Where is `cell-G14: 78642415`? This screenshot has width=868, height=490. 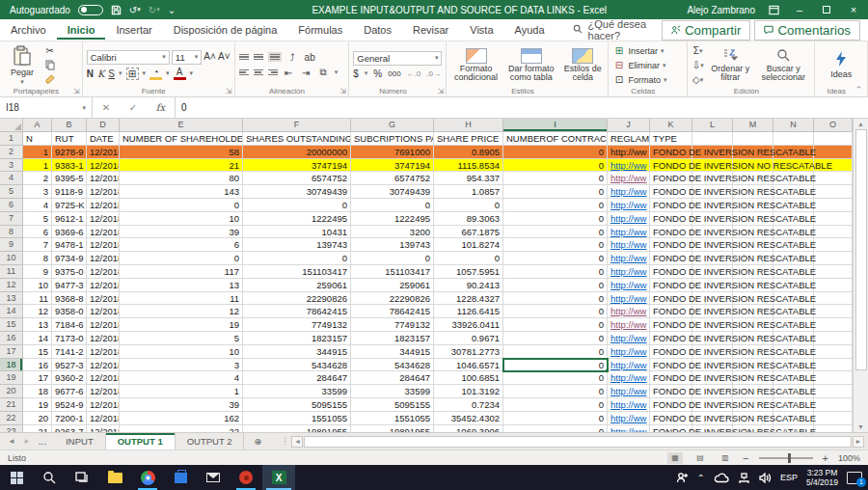 cell-G14: 78642415 is located at coordinates (393, 312).